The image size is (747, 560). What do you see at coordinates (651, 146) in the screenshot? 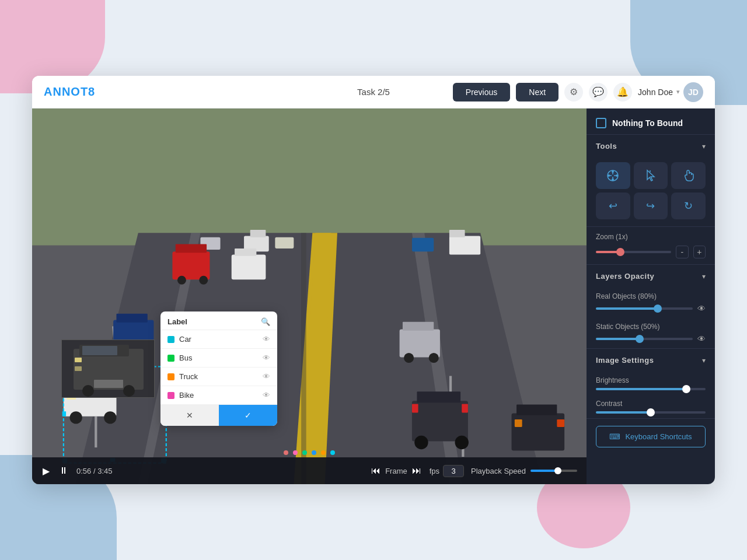
I see `tools-section-header: Tools ▾` at bounding box center [651, 146].